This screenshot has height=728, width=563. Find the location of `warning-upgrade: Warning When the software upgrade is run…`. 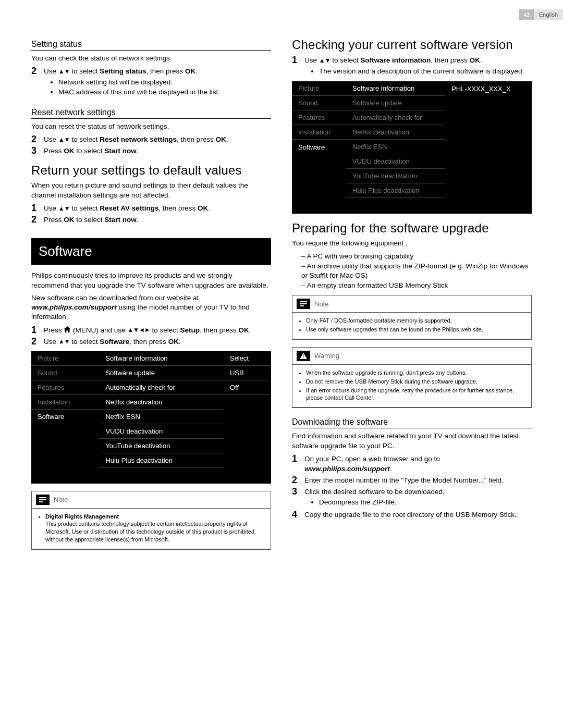

warning-upgrade: Warning When the software upgrade is run… is located at coordinates (412, 377).